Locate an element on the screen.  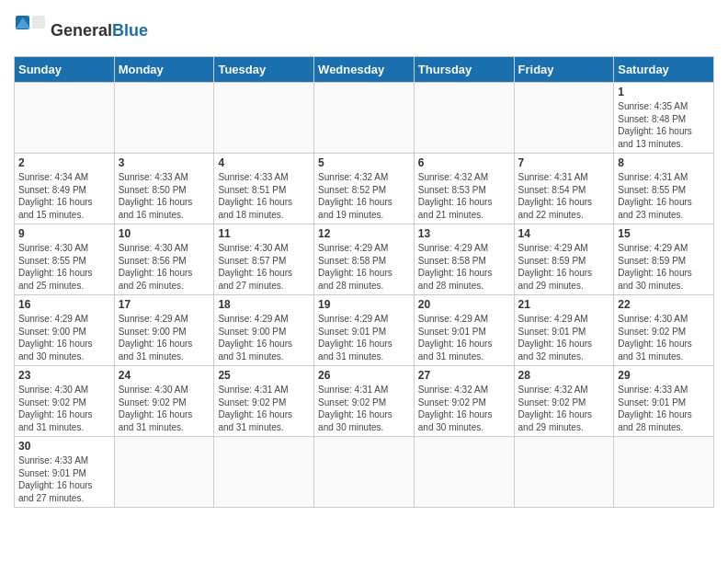
weekday-header-row: SundayMondayTuesdayWednesdayThursdayFrid… is located at coordinates (364, 70).